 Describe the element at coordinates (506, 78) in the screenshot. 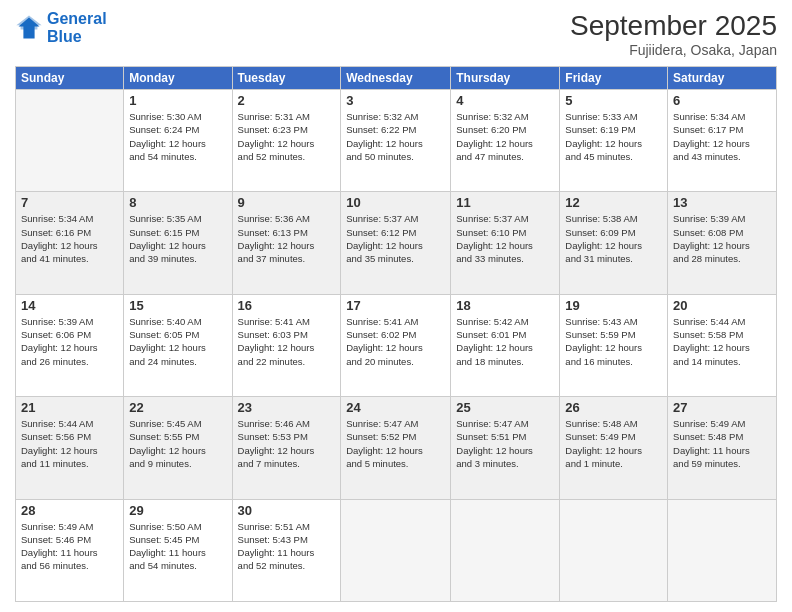

I see `col-thursday: Thursday` at that location.